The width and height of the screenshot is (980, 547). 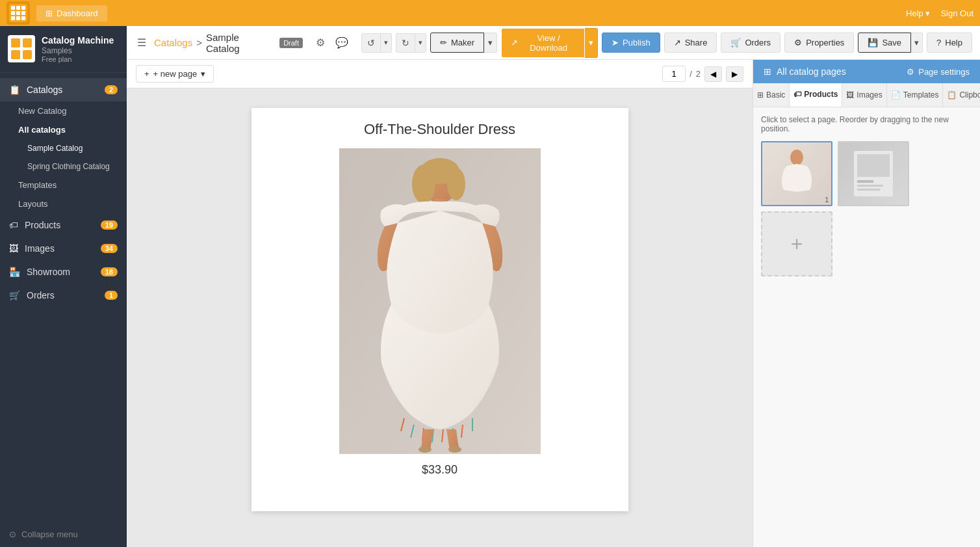 I want to click on tab-images: 🖼 Images, so click(x=864, y=95).